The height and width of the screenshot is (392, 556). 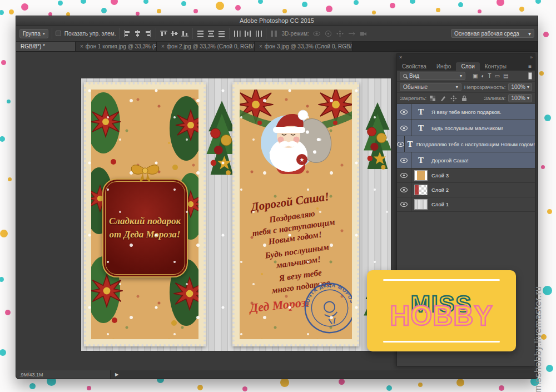 I want to click on align-h-centers-icon, so click(x=138, y=33).